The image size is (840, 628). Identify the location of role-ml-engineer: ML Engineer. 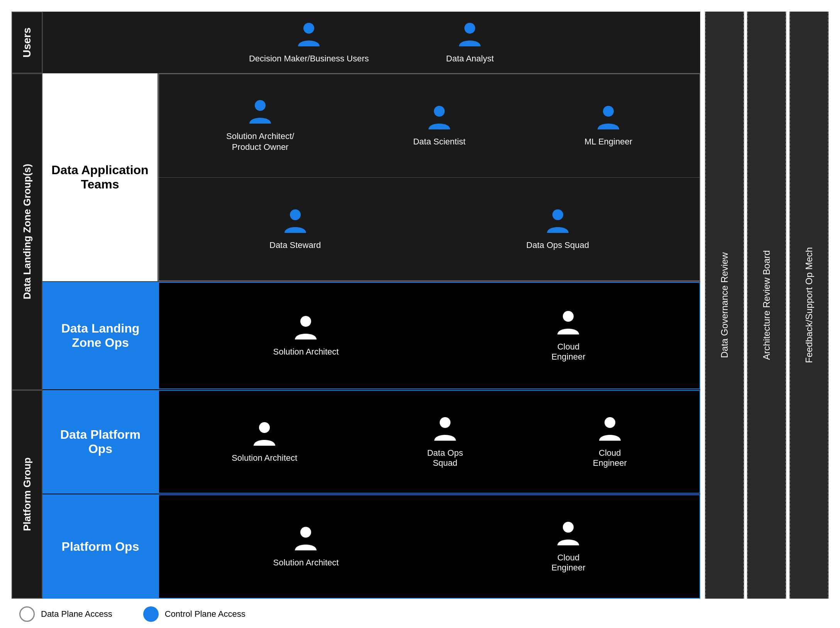
(608, 126).